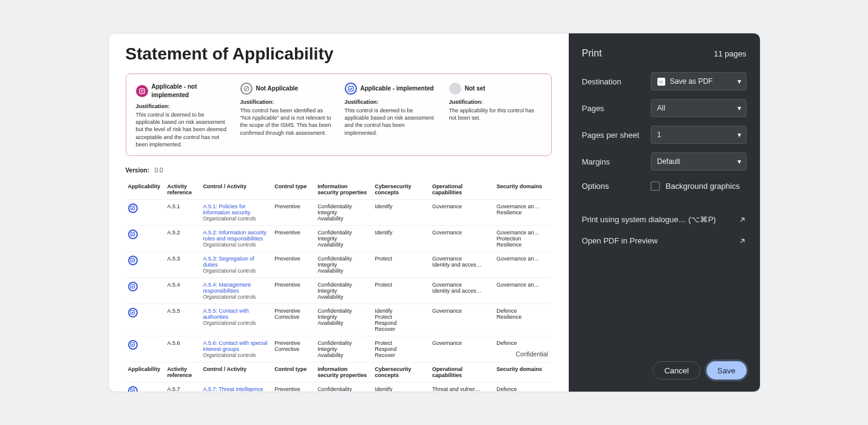 The height and width of the screenshot is (425, 868). What do you see at coordinates (235, 346) in the screenshot?
I see `control-link: A.5.6: Contact with special interest gro…` at bounding box center [235, 346].